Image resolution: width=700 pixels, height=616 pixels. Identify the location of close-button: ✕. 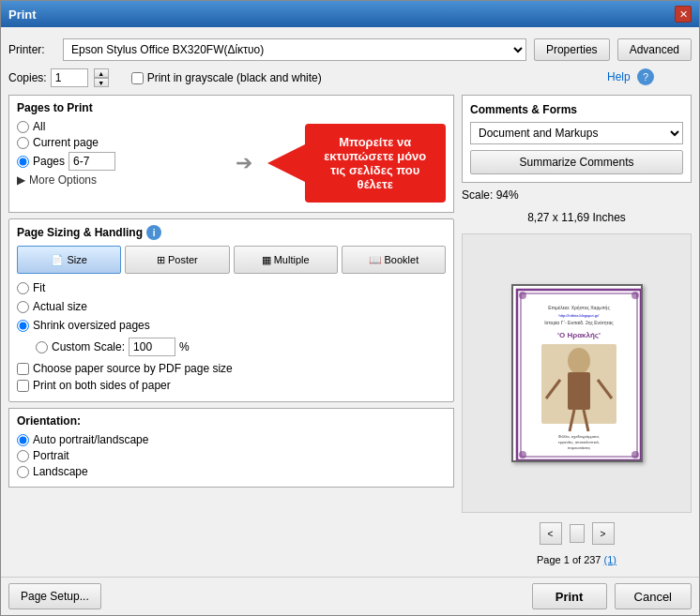
(683, 14).